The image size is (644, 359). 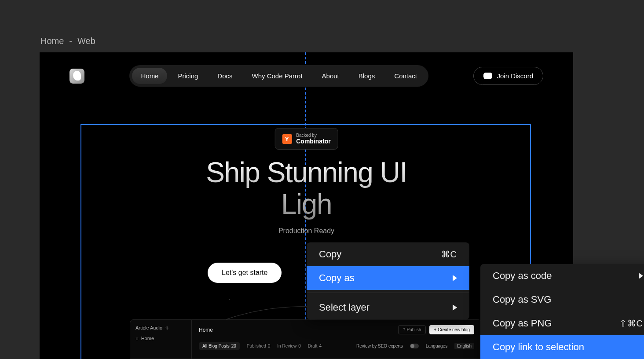 I want to click on parrot-logo-icon, so click(x=77, y=76).